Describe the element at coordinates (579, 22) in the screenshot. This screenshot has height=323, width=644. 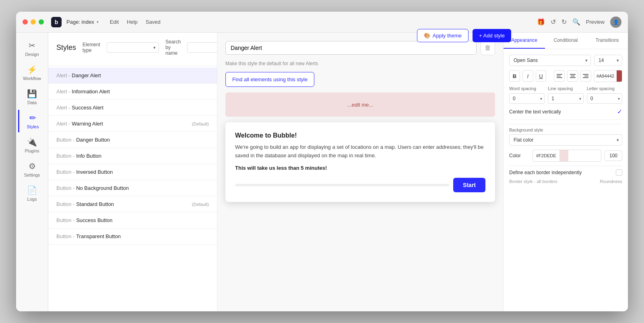
I see `titlebar-right: 🎁 ↺ ↻ 🔍 Preview 👤` at that location.